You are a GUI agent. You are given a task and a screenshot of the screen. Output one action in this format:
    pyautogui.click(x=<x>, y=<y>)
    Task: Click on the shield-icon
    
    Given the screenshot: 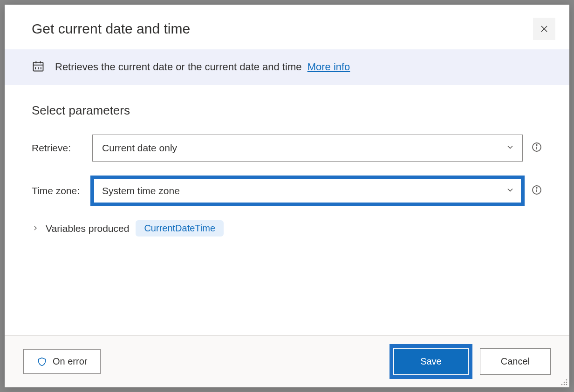 What is the action you would take?
    pyautogui.click(x=42, y=362)
    